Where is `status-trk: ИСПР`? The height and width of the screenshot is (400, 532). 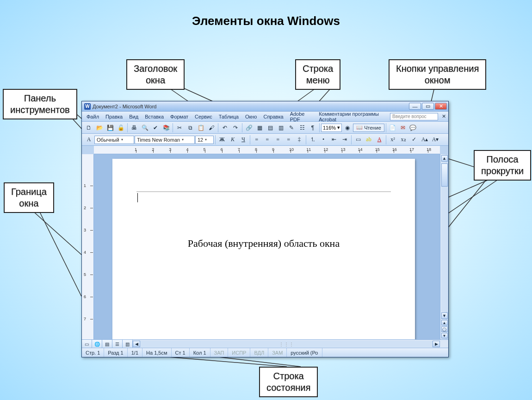
status-trk: ИСПР is located at coordinates (239, 353).